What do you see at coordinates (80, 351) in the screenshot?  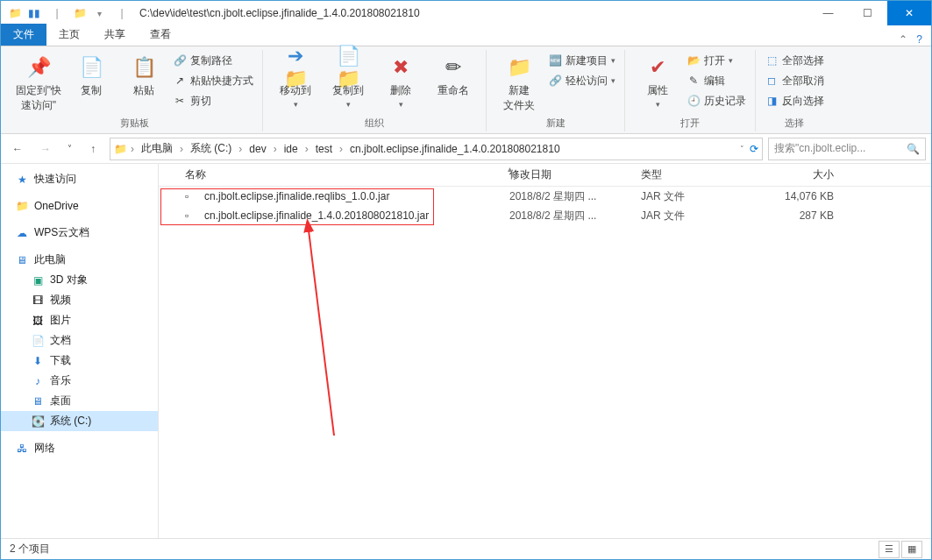 I see `nav-pane: ★快速访问 📁OneDrive ☁WPS云文档 🖥此电脑 ▣3D 对象 🎞视频 …` at bounding box center [80, 351].